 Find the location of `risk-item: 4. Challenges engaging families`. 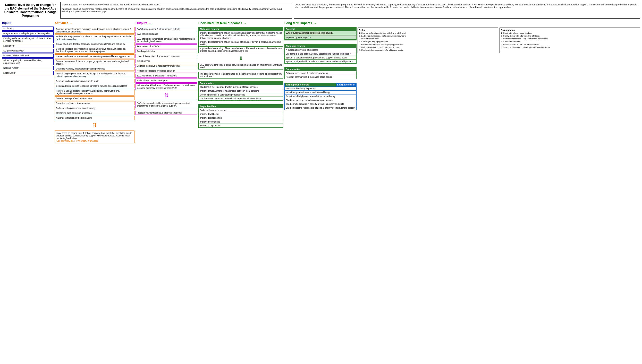

risk-item: 4. Challenges engaging families is located at coordinates (428, 42).